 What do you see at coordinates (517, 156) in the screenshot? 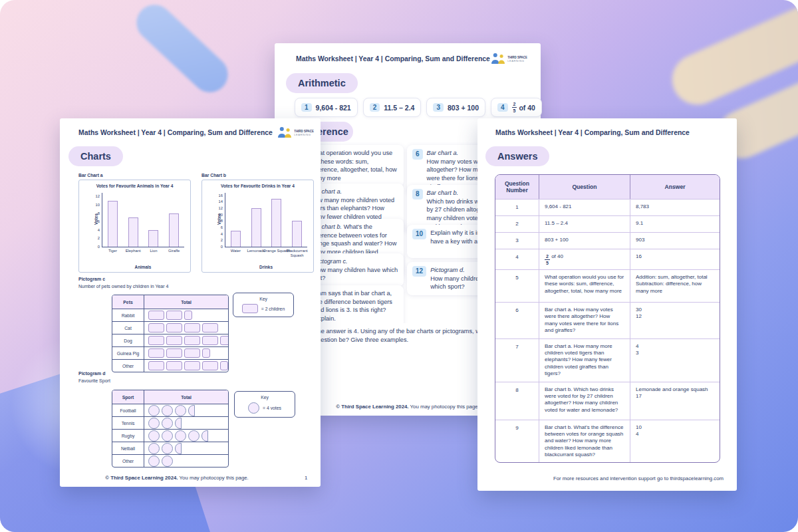
I see `section-heading-answers: Answers` at bounding box center [517, 156].